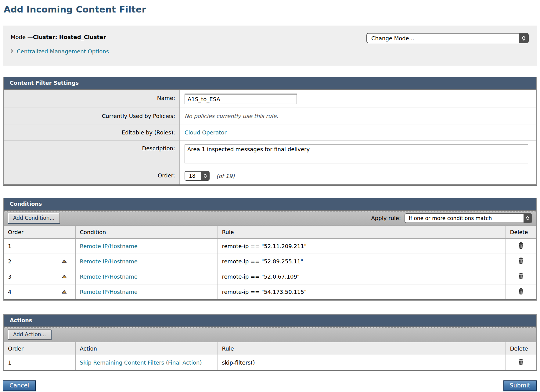 The height and width of the screenshot is (392, 540). Describe the element at coordinates (206, 132) in the screenshot. I see `cloud-operator-link: Cloud Operator` at that location.